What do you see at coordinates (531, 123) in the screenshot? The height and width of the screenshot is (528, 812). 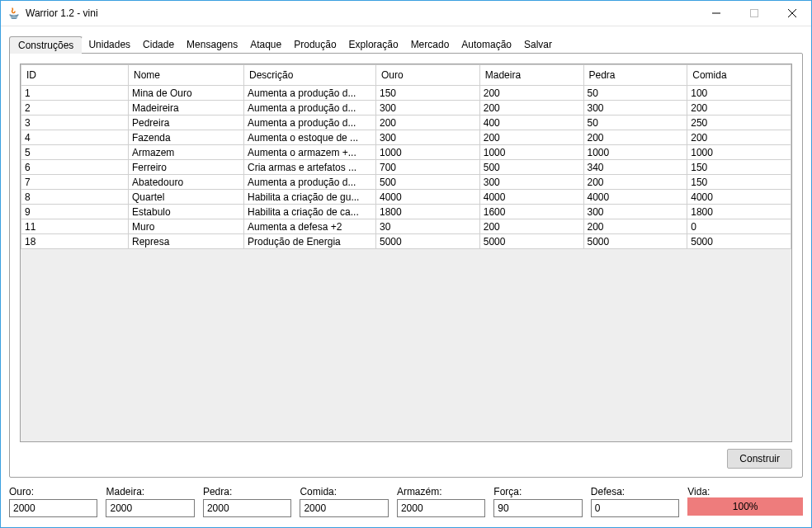 I see `table-cell: 400` at bounding box center [531, 123].